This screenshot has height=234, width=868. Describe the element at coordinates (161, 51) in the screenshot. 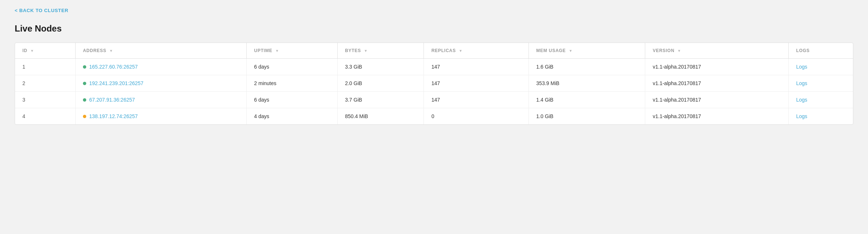

I see `col-header-address: ADDRESS ▼` at that location.